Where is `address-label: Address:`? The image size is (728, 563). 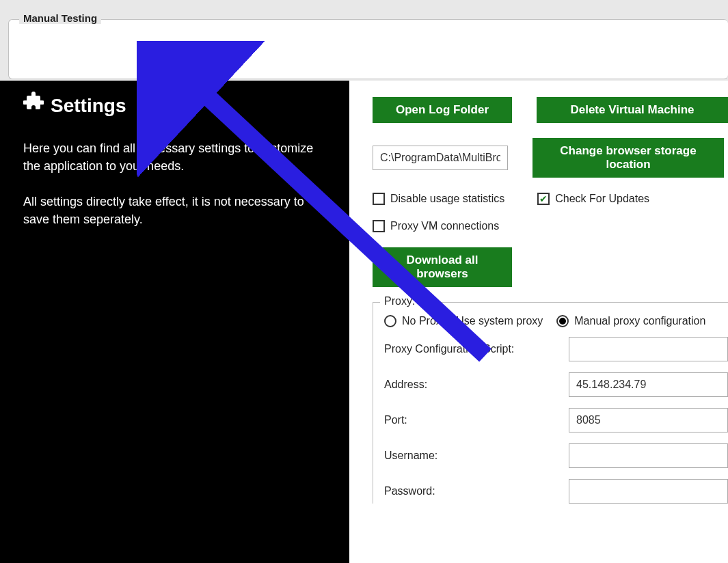
address-label: Address: is located at coordinates (473, 385).